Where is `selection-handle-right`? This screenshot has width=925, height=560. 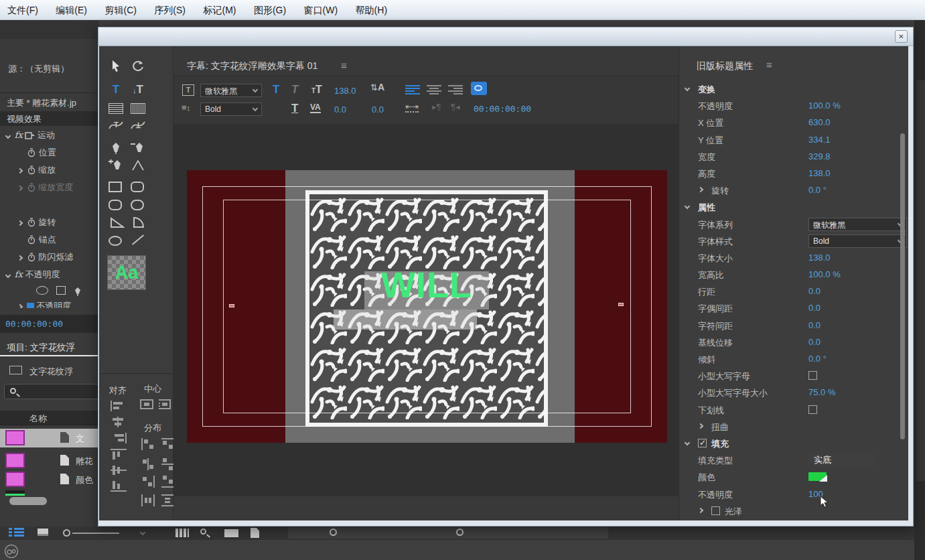
selection-handle-right is located at coordinates (621, 304).